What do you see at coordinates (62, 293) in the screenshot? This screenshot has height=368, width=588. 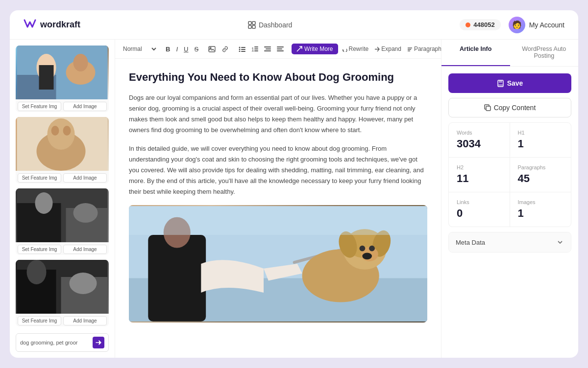 I see `image-card-4: Set Feature Img Add Image` at bounding box center [62, 293].